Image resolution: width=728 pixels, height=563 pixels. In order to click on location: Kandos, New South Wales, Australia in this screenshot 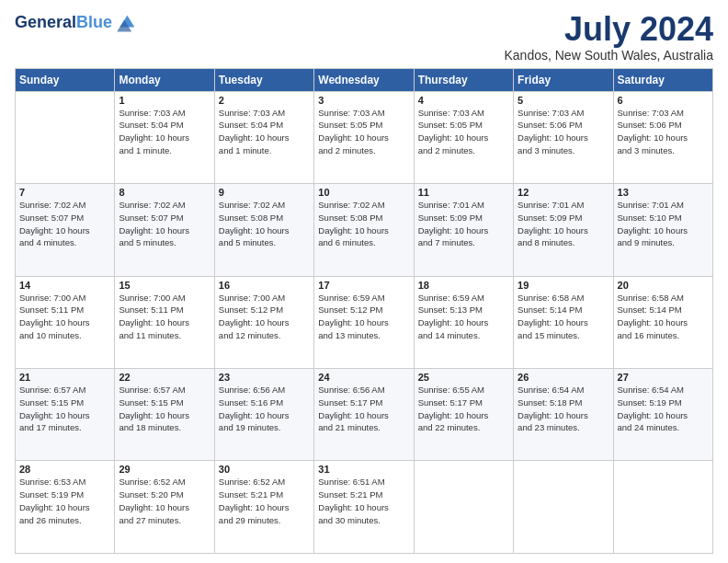, I will do `click(609, 55)`.